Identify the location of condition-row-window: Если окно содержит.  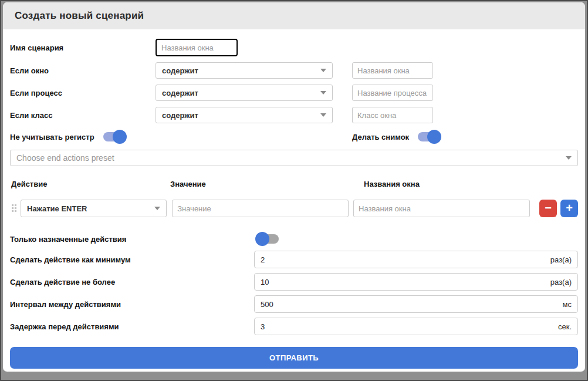
(294, 70).